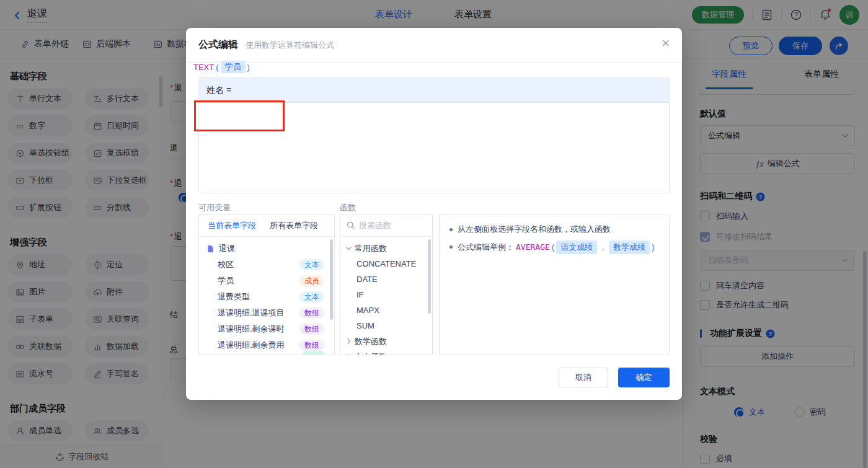  Describe the element at coordinates (386, 326) in the screenshot. I see `function-item: SUM` at that location.